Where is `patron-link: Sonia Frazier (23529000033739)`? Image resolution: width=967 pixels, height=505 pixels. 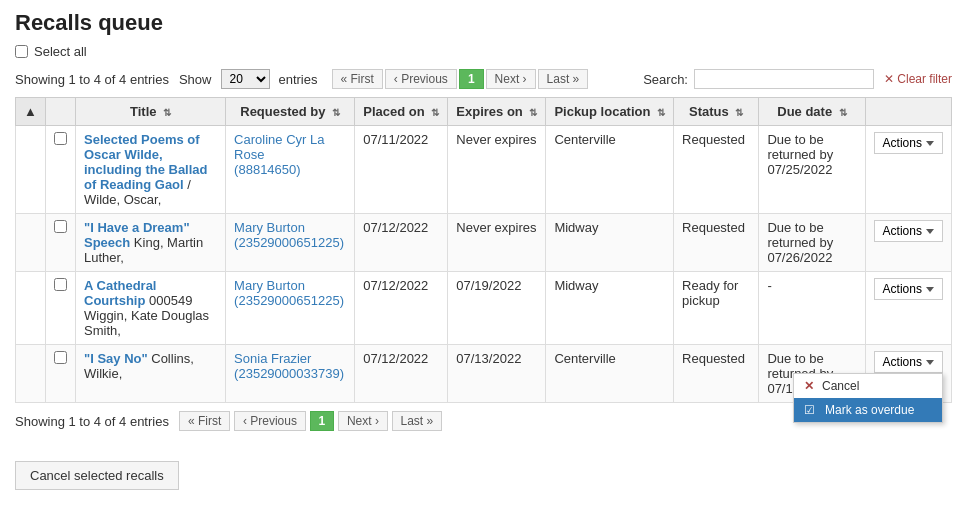 patron-link: Sonia Frazier (23529000033739) is located at coordinates (289, 366).